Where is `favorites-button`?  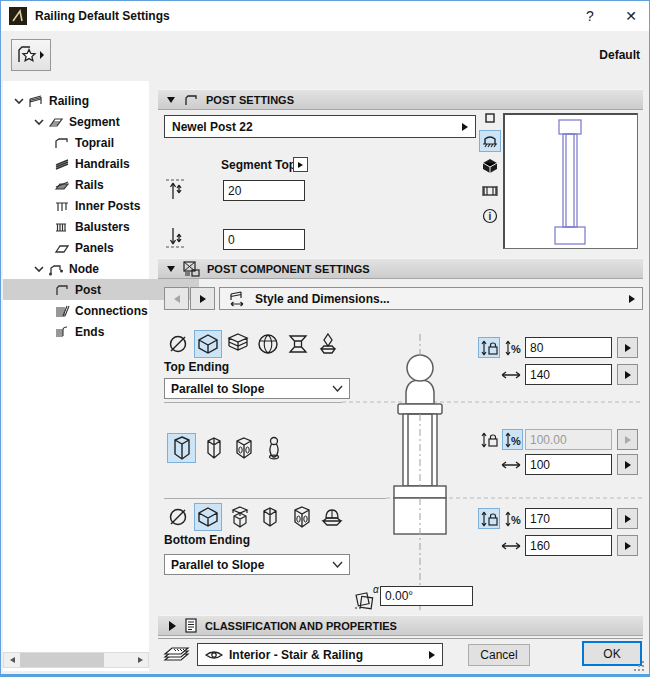
favorites-button is located at coordinates (31, 55).